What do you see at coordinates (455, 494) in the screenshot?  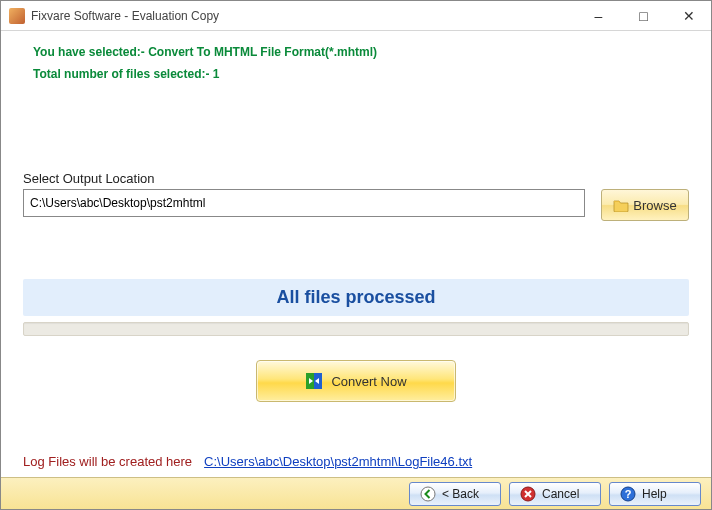 I see `back-button: < Back` at bounding box center [455, 494].